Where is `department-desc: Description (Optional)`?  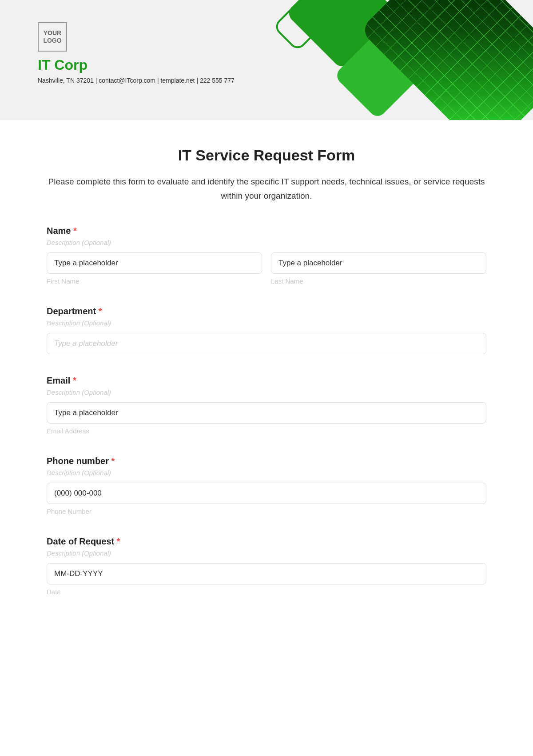 department-desc: Description (Optional) is located at coordinates (266, 323).